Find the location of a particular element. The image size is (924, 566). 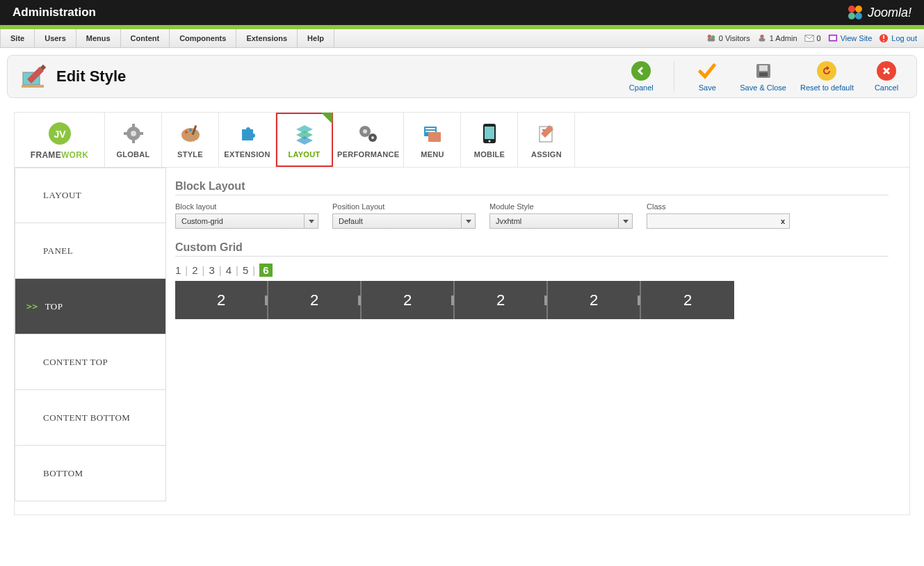

reset-label: Reset to default is located at coordinates (827, 88).